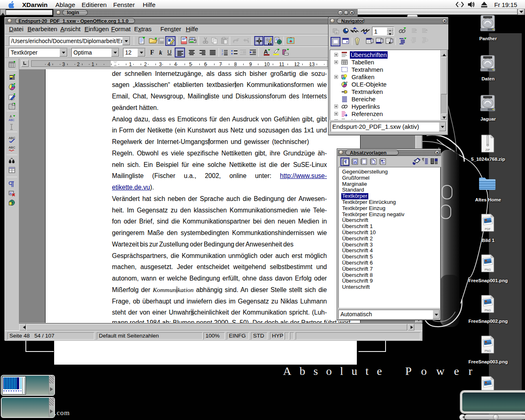  I want to click on svg-text: U, so click(169, 52).